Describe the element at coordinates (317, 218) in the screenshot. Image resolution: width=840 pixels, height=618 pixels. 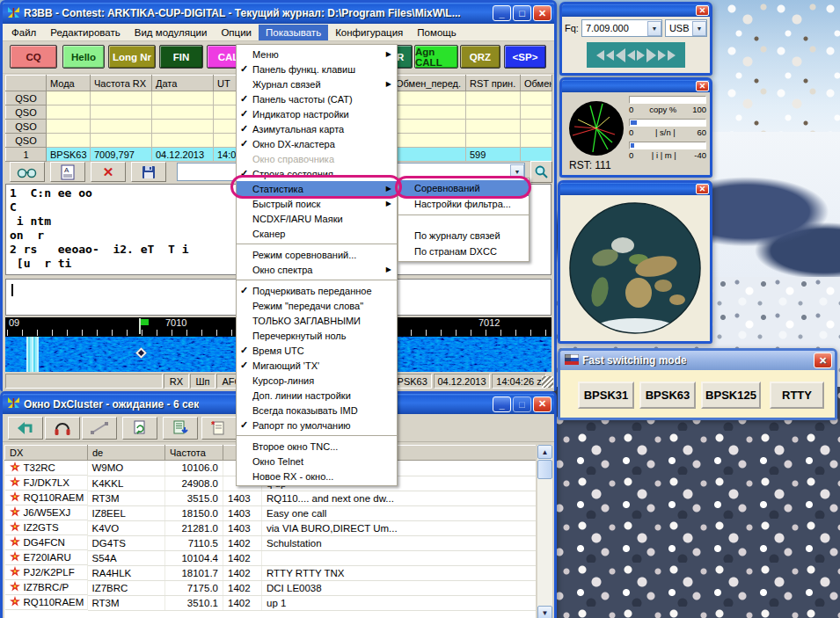
I see `menu-item: ✓ NCDXF/IARU Маяки ▶` at that location.